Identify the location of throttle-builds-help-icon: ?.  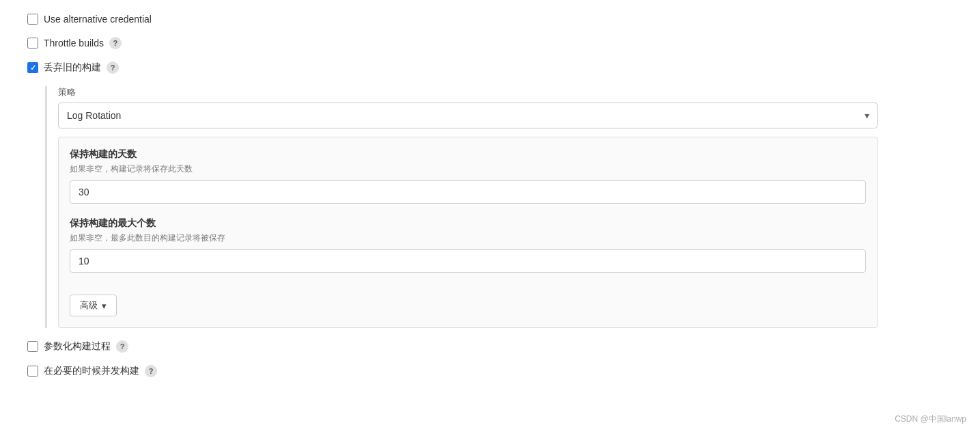
(115, 43).